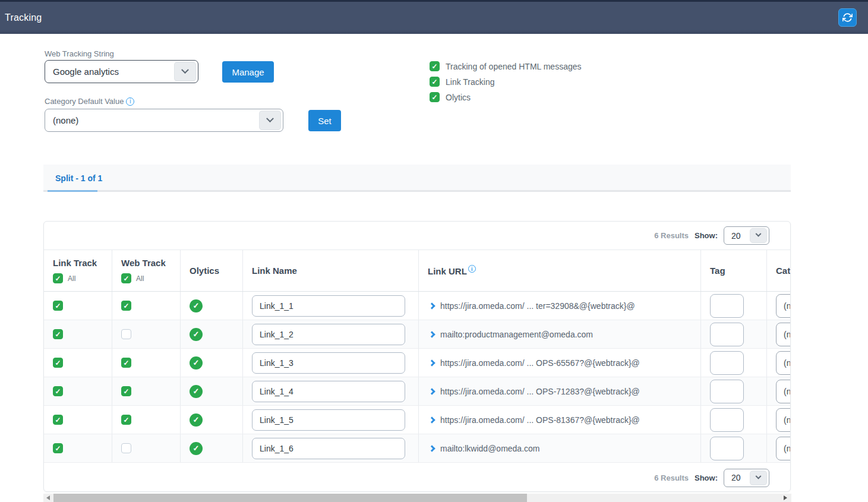 The image size is (868, 502). Describe the element at coordinates (733, 236) in the screenshot. I see `show-count-value: 20` at that location.